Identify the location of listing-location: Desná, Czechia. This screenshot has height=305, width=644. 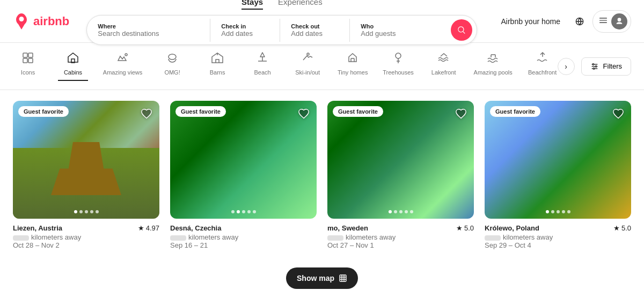
(204, 228).